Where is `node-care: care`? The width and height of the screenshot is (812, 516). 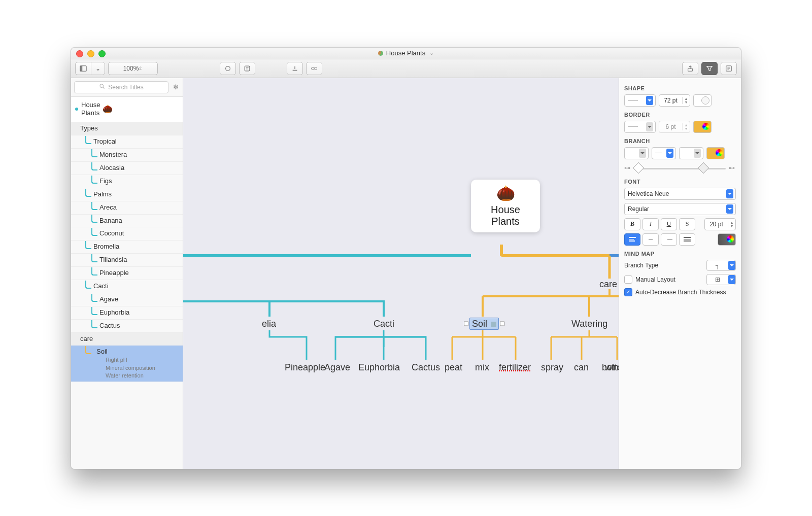 node-care: care is located at coordinates (608, 284).